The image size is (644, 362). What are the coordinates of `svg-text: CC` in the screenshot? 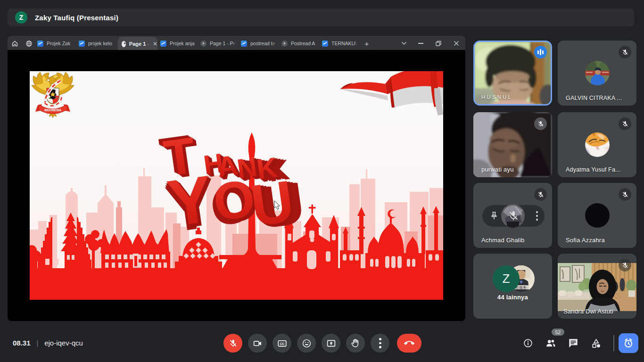 It's located at (282, 343).